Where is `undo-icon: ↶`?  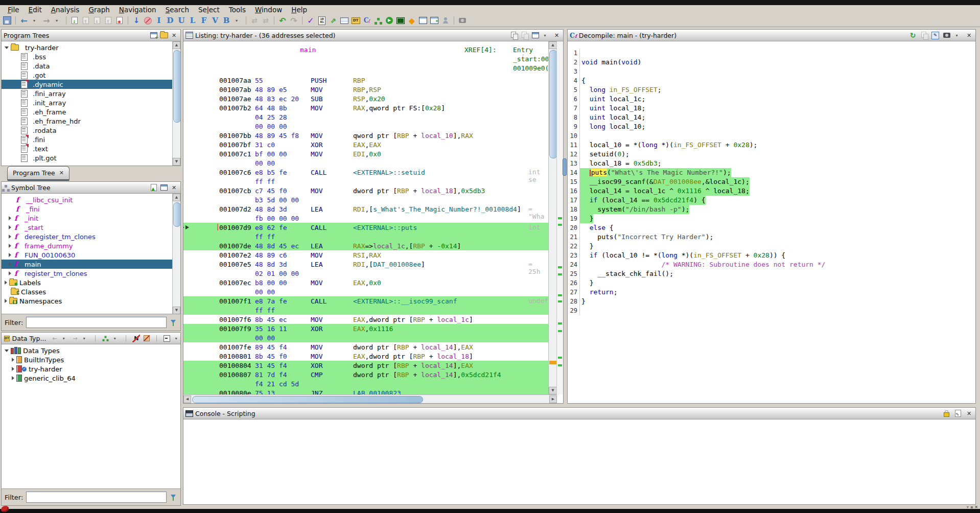 undo-icon: ↶ is located at coordinates (283, 20).